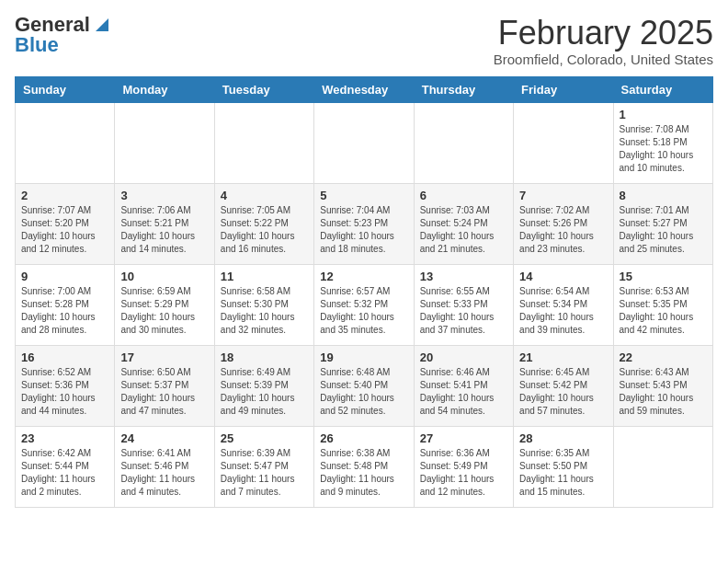  Describe the element at coordinates (265, 473) in the screenshot. I see `day-info: Sunrise: 6:39 AM Sunset: 5:47 PM Dayligh…` at that location.